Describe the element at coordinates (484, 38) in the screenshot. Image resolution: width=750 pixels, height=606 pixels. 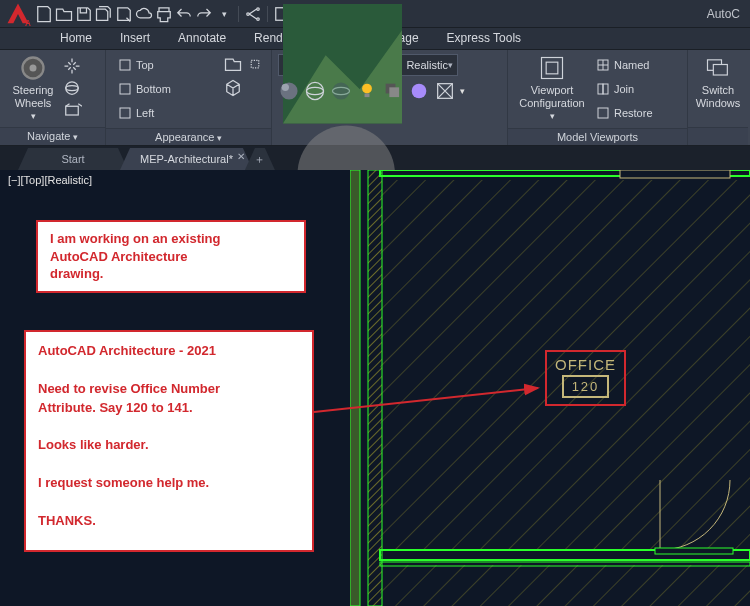
I see `tab-express-tools: Express Tools` at that location.